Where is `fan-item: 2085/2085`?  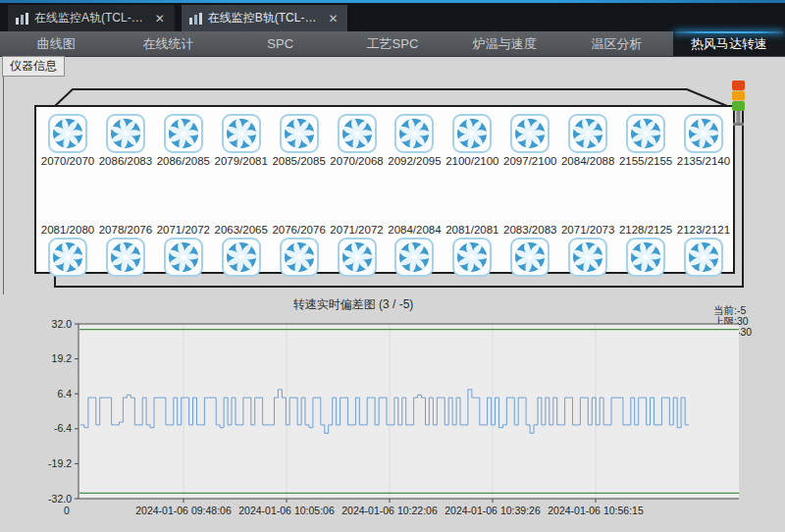
fan-item: 2085/2085 is located at coordinates (299, 141).